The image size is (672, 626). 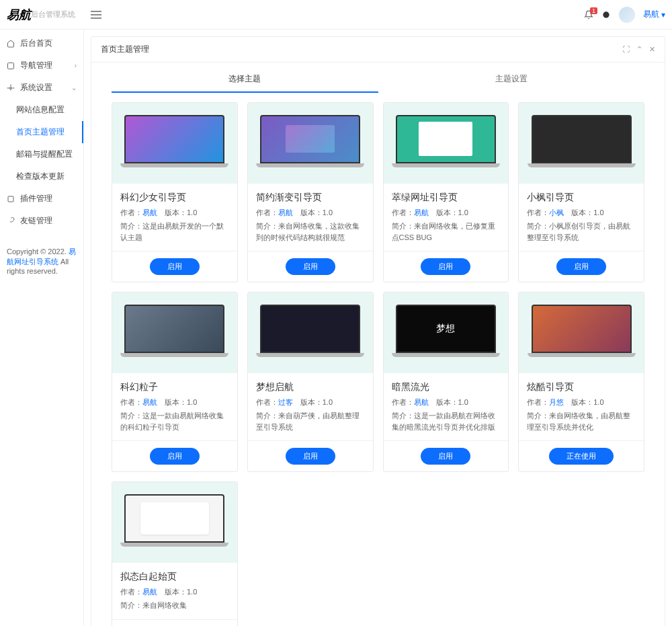 What do you see at coordinates (310, 421) in the screenshot?
I see `theme-desc: 简介：来自葫芦侠，由易航整理至引导系统` at bounding box center [310, 421].